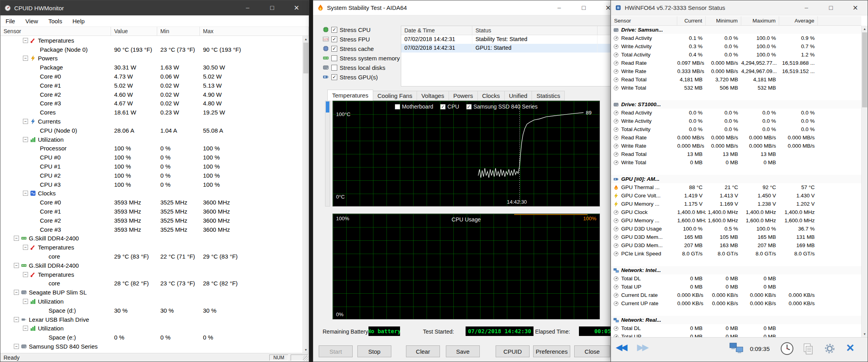 Image resolution: width=868 pixels, height=362 pixels. What do you see at coordinates (850, 347) in the screenshot?
I see `close-sensors-icon` at bounding box center [850, 347].